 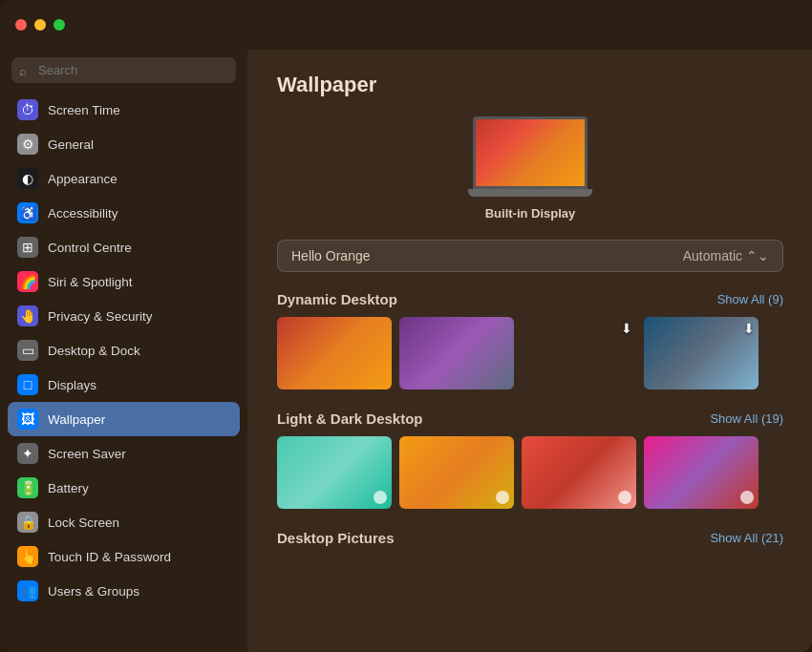 What do you see at coordinates (28, 385) in the screenshot?
I see `sidebar-icon-displays: □` at bounding box center [28, 385].